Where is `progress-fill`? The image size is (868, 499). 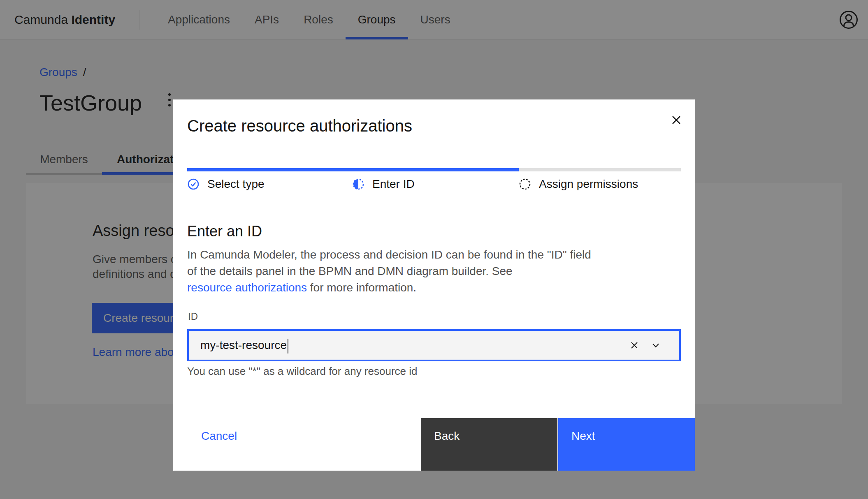 progress-fill is located at coordinates (353, 170).